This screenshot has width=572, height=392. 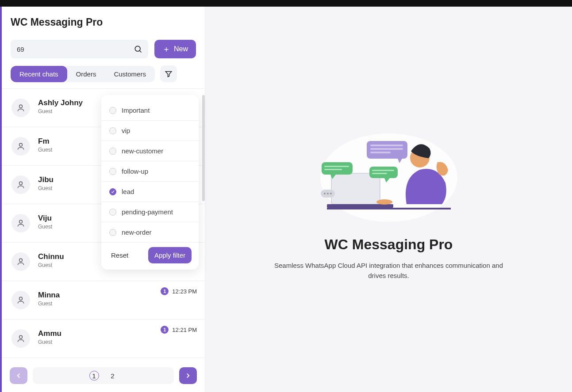 I want to click on app-title: WC Messaging Pro, so click(x=104, y=22).